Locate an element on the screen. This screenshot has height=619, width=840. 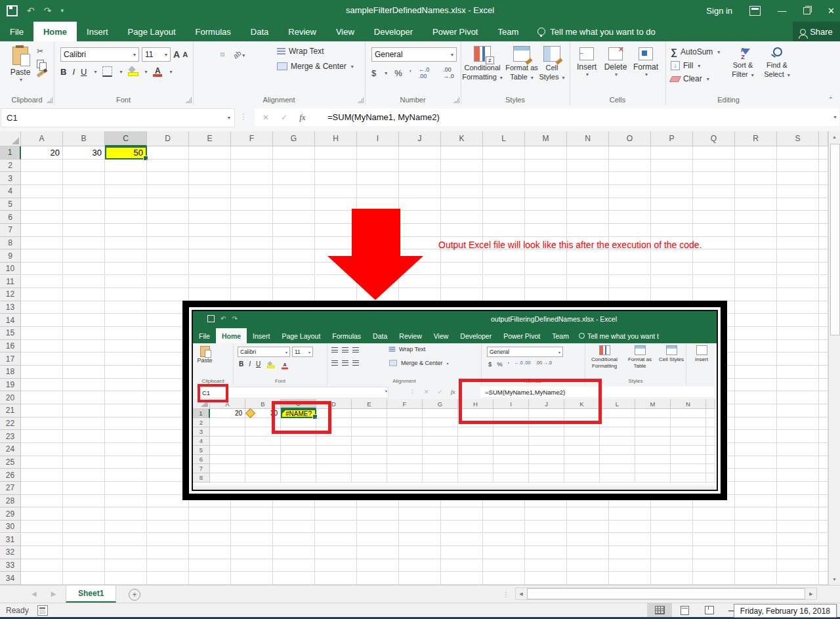
fill-button: ↓ Fill ▾ is located at coordinates (696, 66).